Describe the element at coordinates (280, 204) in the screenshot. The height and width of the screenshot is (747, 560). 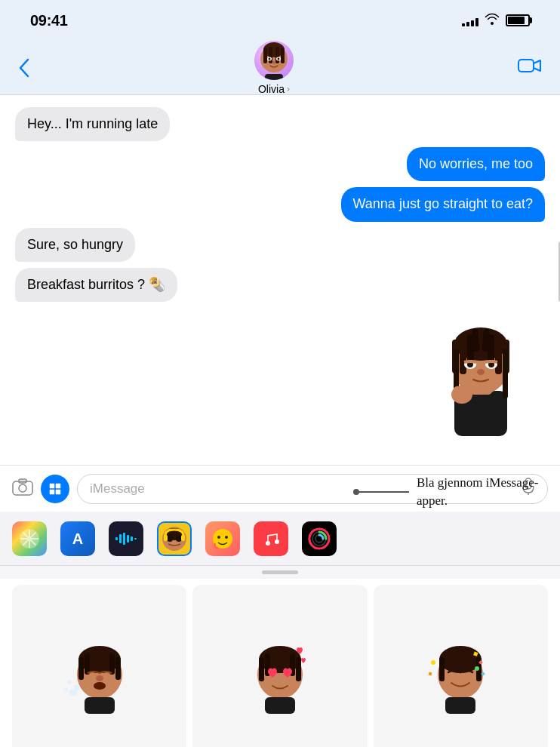
I see `message-row: Wanna just go straight to eat?` at that location.